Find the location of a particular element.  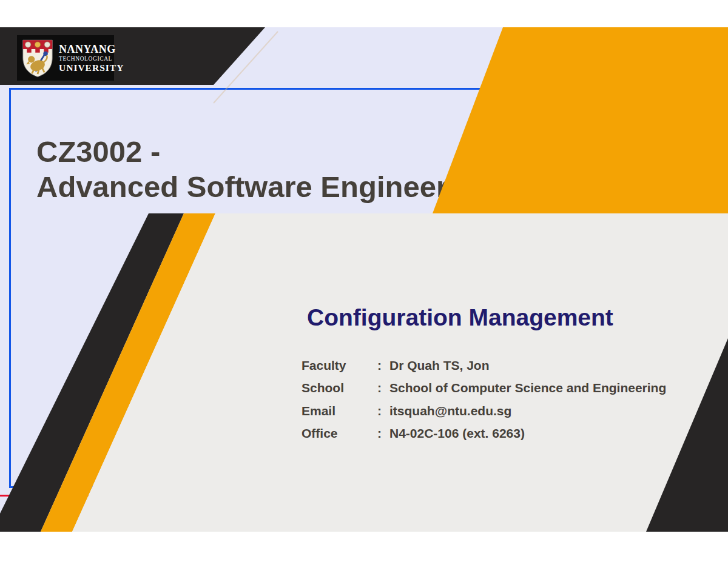

detail-value: N4-02C-106 (ext. 6263) is located at coordinates (457, 433).